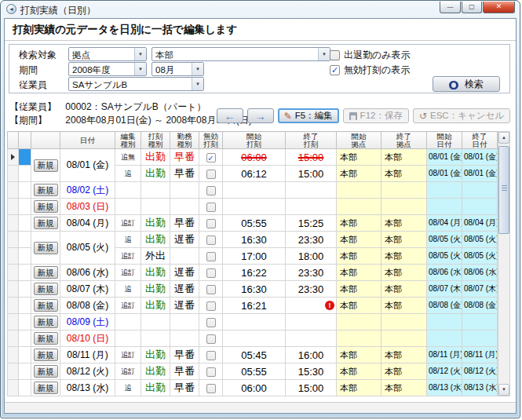 The width and height of the screenshot is (522, 420). I want to click on new-button-cell: 新規, so click(46, 190).